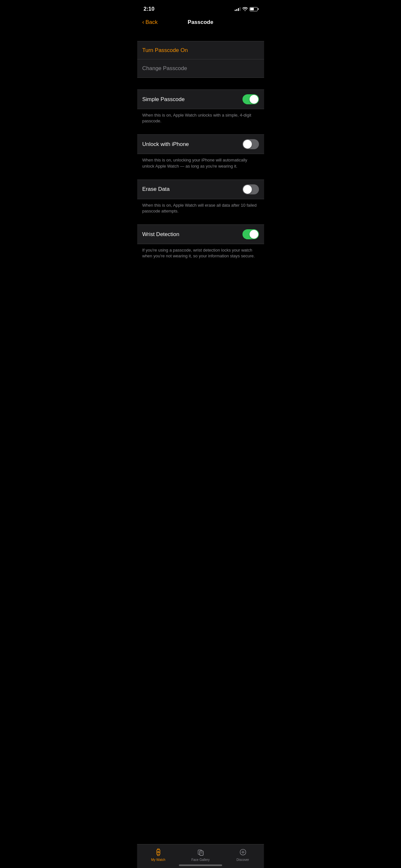  Describe the element at coordinates (245, 9) in the screenshot. I see `wifi-icon` at that location.